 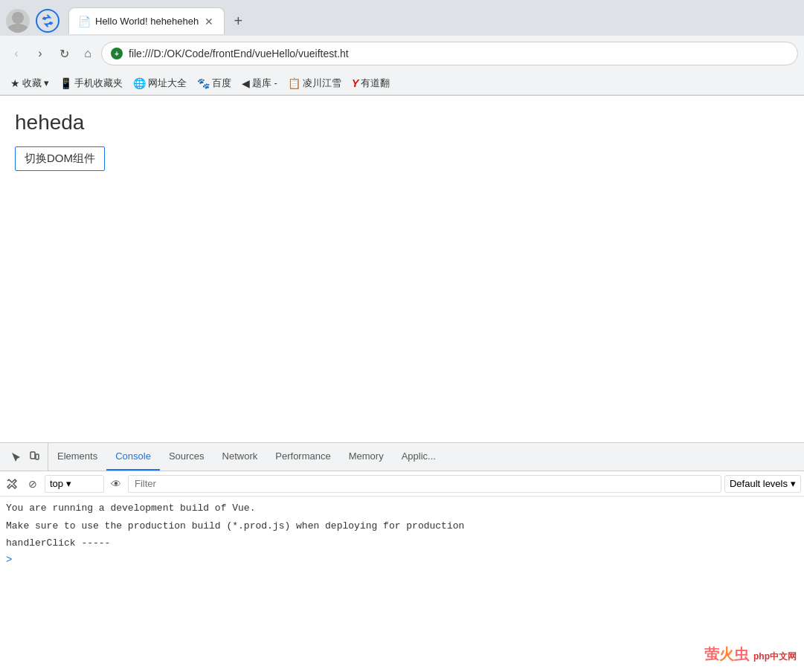 What do you see at coordinates (763, 484) in the screenshot?
I see `log-levels-selector: Default levels ▾` at bounding box center [763, 484].